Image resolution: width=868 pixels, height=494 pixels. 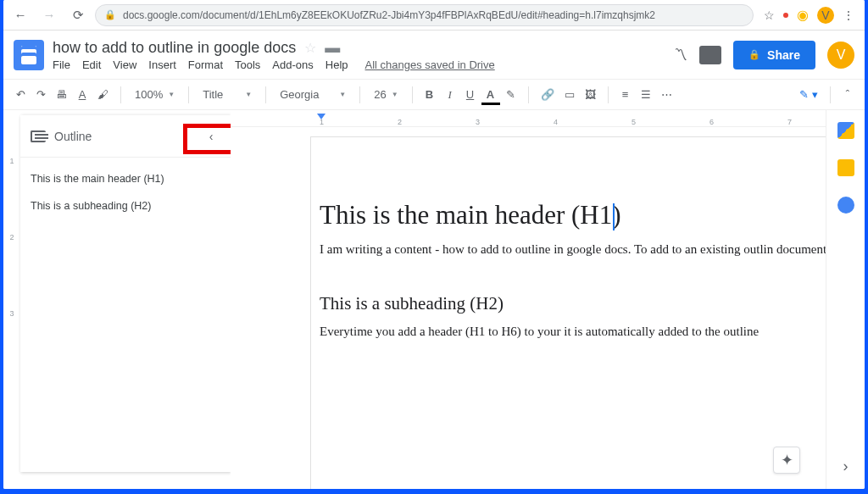 I want to click on docs-logo-icon, so click(x=29, y=55).